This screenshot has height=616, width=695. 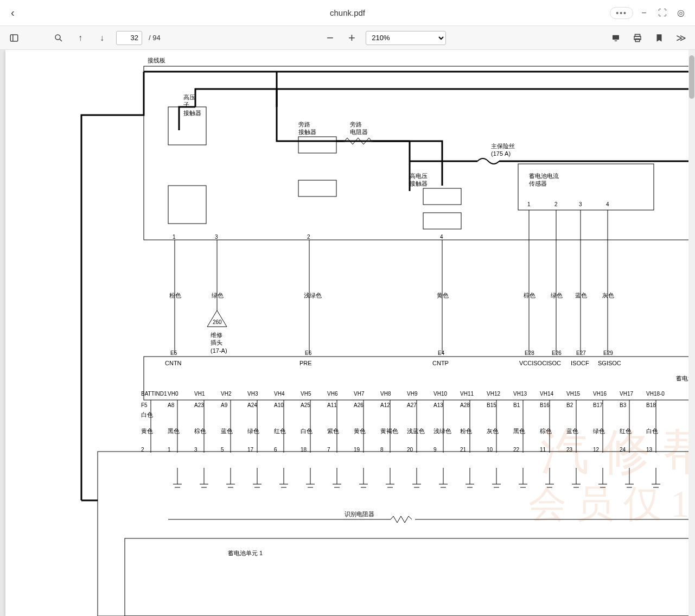 I want to click on window-controls: ••• − ⛶ ◎, so click(x=649, y=13).